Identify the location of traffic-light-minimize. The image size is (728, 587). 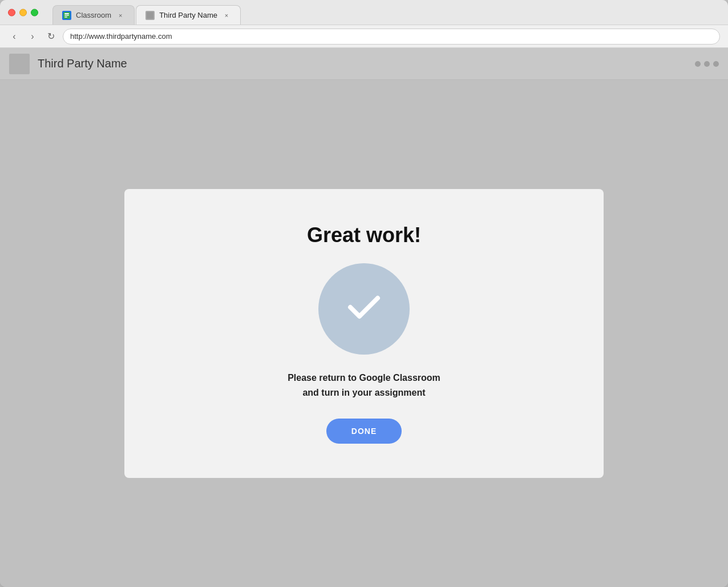
(23, 13).